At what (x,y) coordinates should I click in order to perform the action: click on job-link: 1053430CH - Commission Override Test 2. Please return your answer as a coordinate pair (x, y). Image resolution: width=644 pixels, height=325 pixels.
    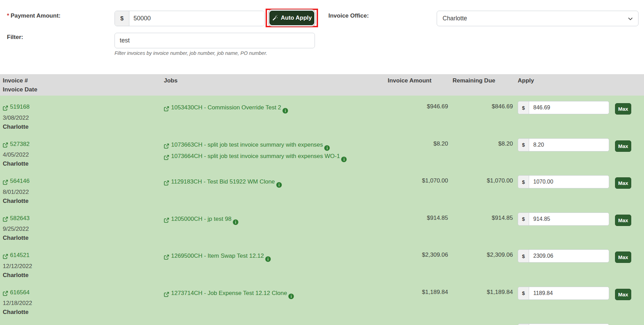
    Looking at the image, I should click on (222, 108).